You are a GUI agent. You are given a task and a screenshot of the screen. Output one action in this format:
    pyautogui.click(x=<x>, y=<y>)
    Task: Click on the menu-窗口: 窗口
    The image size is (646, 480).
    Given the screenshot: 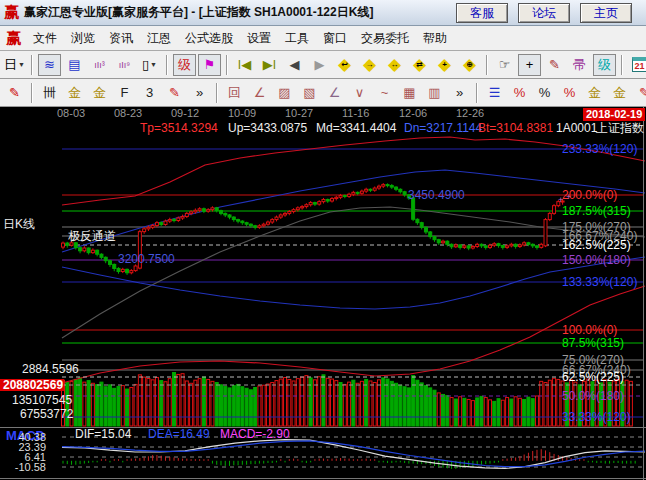 What is the action you would take?
    pyautogui.click(x=335, y=38)
    